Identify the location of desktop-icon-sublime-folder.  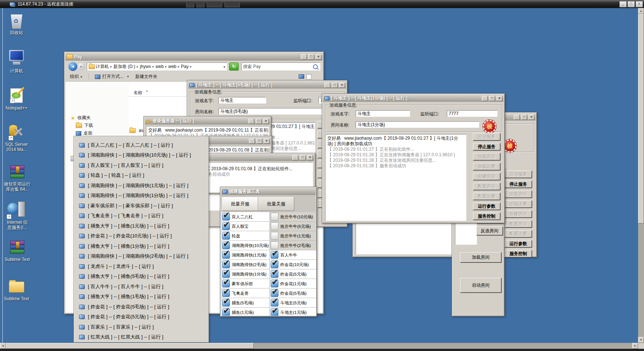
(17, 286).